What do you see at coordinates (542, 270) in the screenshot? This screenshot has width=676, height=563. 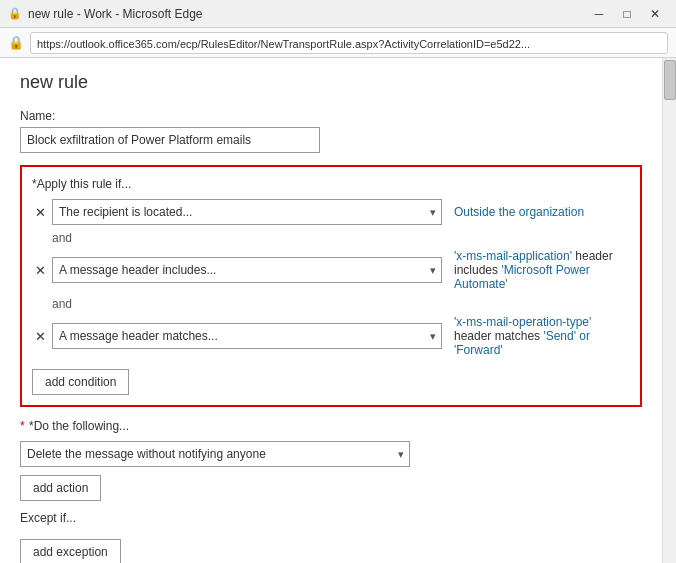 I see `condition-2-value: 'x-ms-mail-application' header includes …` at bounding box center [542, 270].